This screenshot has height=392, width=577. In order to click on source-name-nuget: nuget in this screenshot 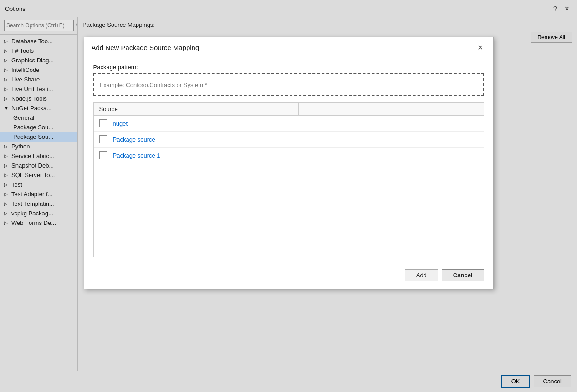, I will do `click(120, 124)`.